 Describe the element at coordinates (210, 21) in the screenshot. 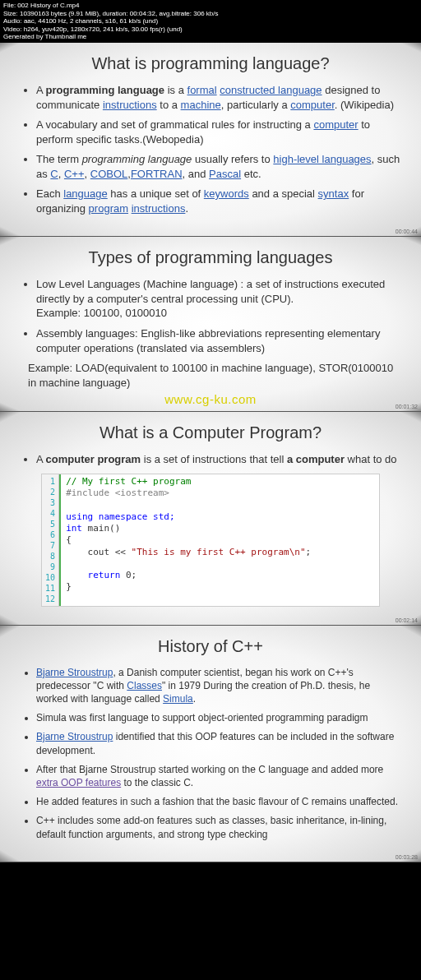

I see `file-metadata-header: File: 002 History of C.mp4 Size: 1039016…` at that location.